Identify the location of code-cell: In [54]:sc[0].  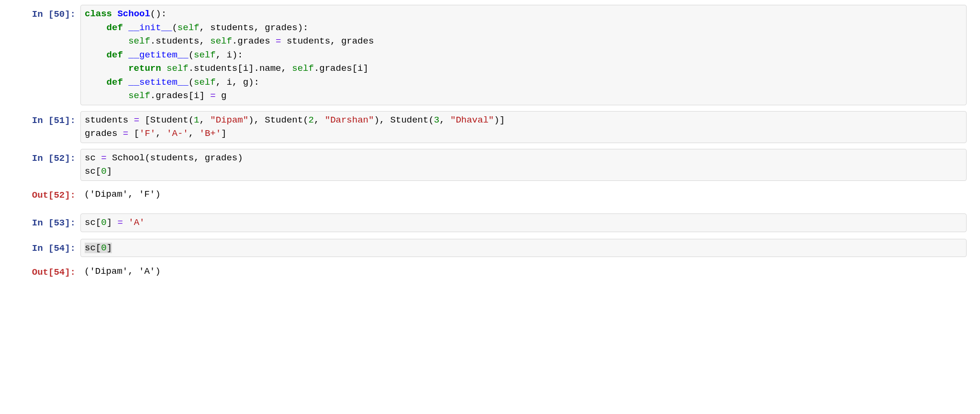
(490, 249).